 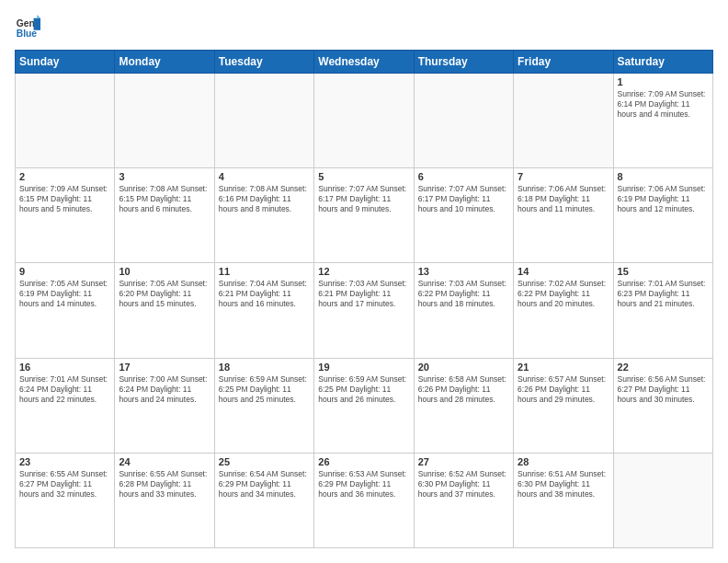 What do you see at coordinates (563, 462) in the screenshot?
I see `day-number: 28` at bounding box center [563, 462].